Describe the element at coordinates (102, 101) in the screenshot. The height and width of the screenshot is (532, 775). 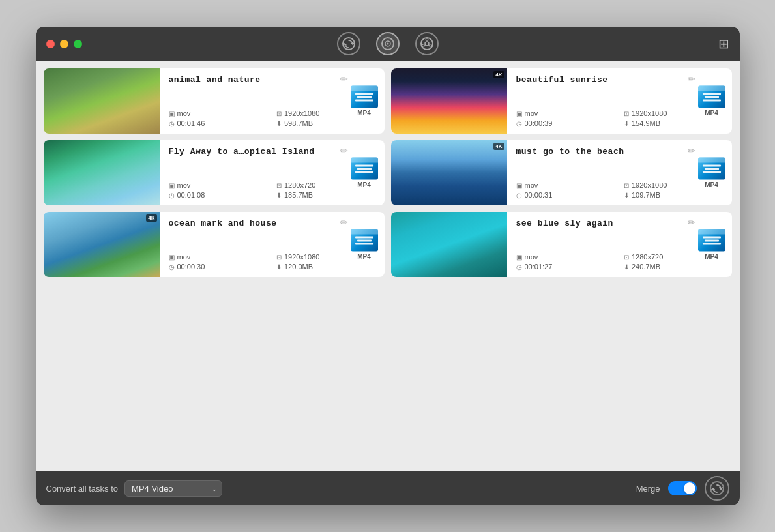
I see `video-thumbnail-animal-nature` at that location.